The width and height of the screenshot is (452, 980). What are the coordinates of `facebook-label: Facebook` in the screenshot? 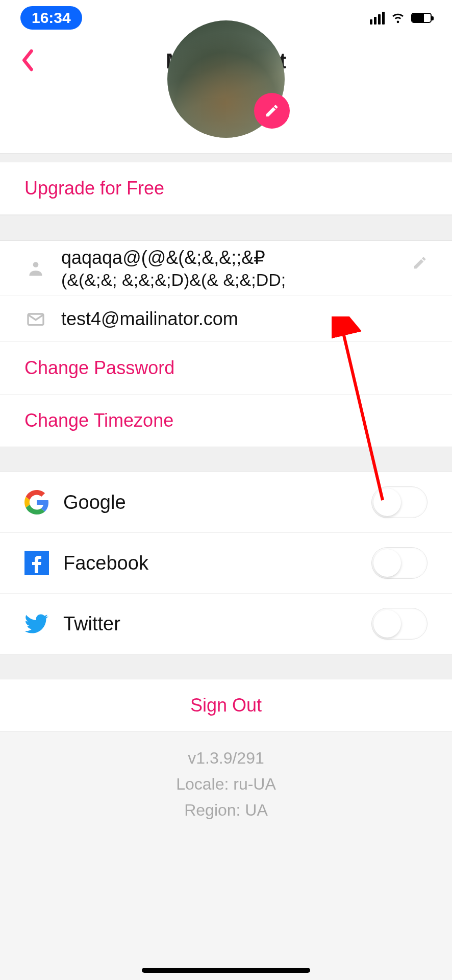 It's located at (210, 564).